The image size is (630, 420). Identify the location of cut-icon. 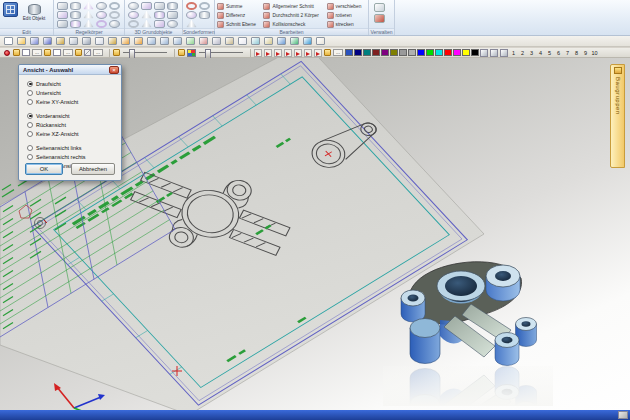
(86, 41).